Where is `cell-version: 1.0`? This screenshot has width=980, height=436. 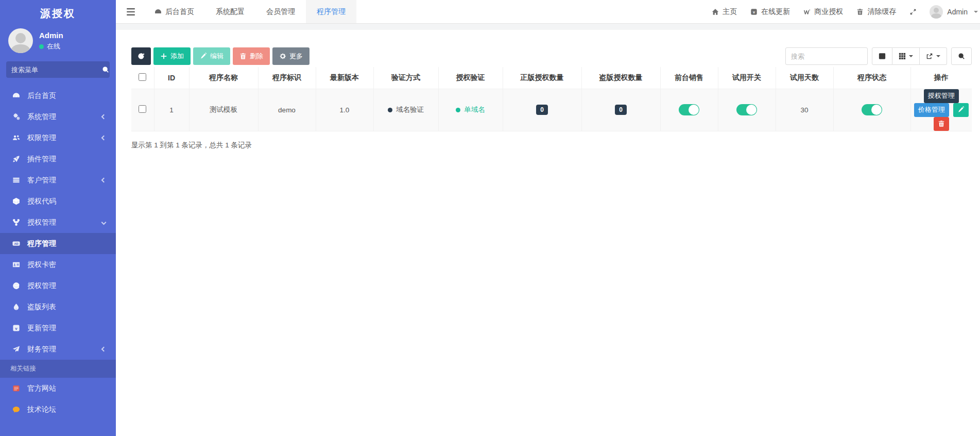 cell-version: 1.0 is located at coordinates (345, 110).